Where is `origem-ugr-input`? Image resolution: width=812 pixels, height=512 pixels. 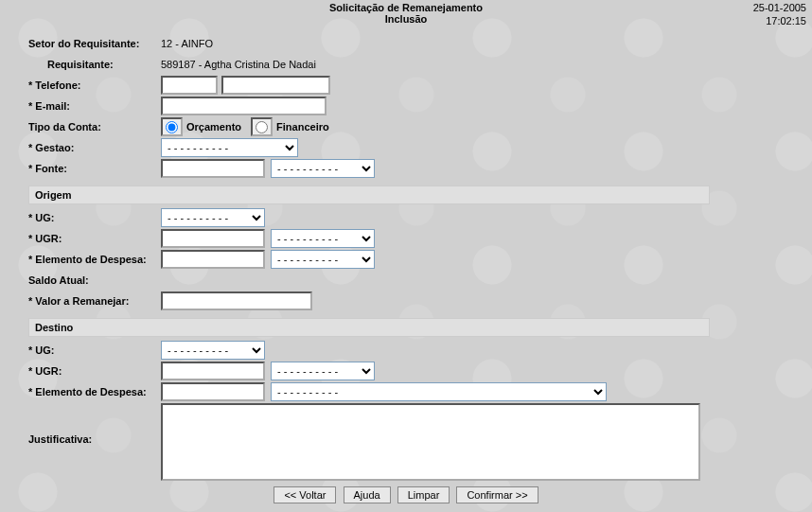 origem-ugr-input is located at coordinates (213, 238).